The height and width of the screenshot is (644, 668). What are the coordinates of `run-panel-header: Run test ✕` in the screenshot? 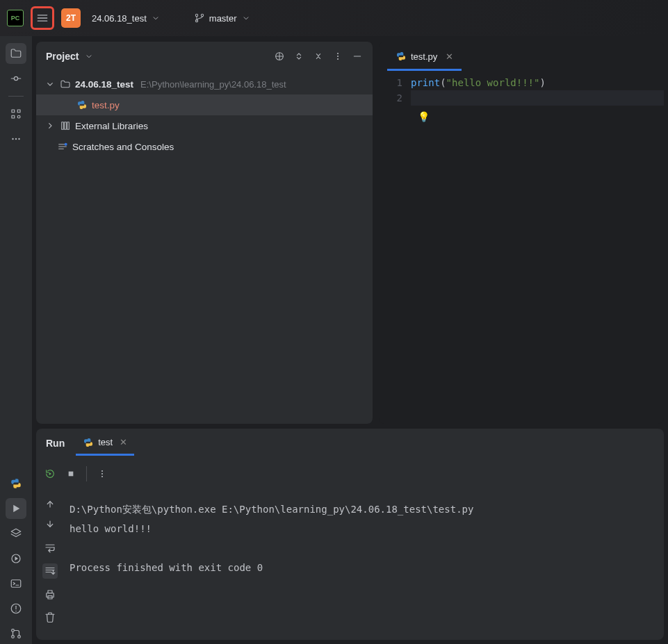 It's located at (350, 443).